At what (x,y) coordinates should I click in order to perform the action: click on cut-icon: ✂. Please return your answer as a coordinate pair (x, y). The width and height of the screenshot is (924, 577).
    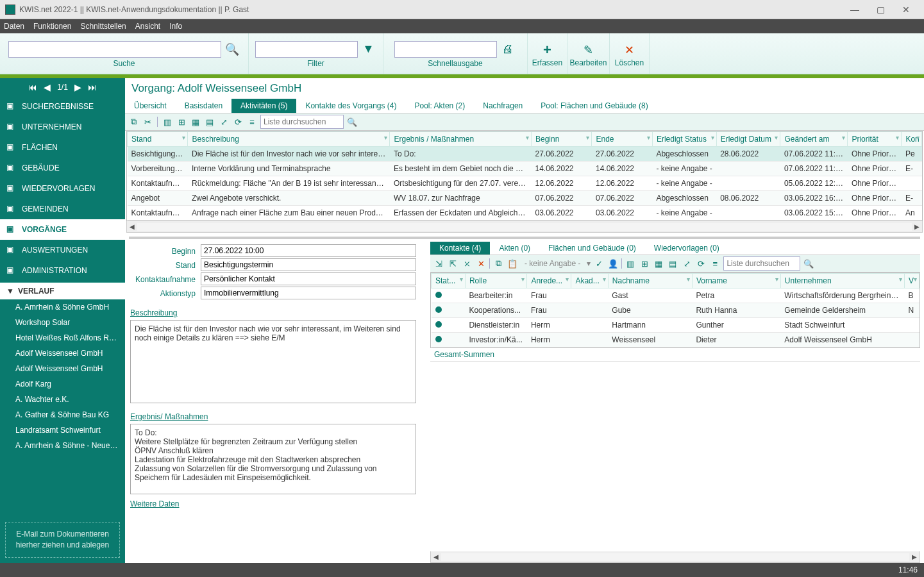
    Looking at the image, I should click on (147, 122).